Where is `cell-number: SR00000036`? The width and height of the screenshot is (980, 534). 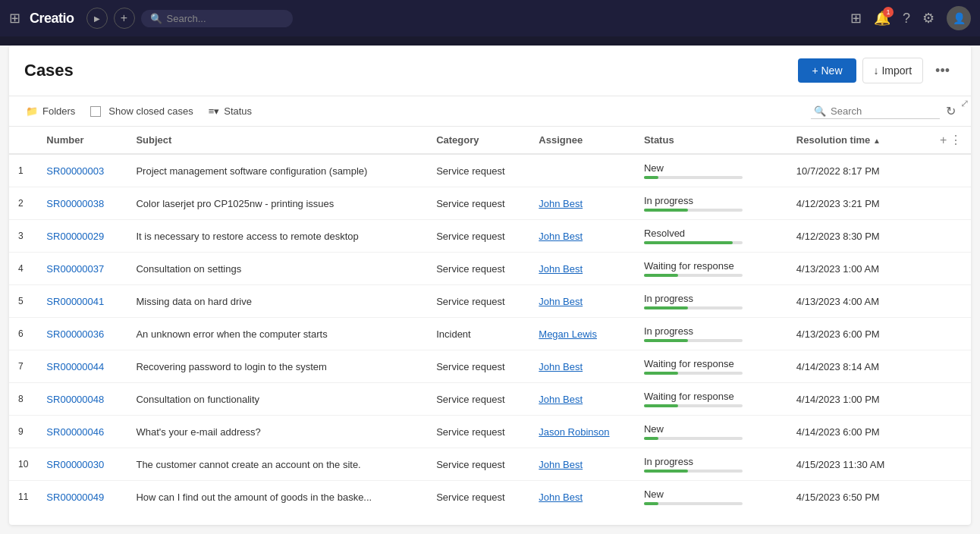
cell-number: SR00000036 is located at coordinates (82, 334).